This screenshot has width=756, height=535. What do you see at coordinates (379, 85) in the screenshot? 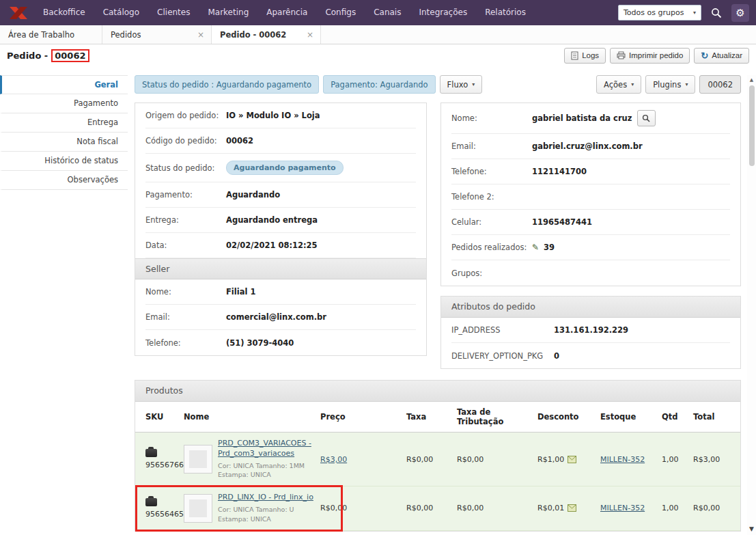
I see `payment-status-button: Pagamento: Aguardando` at bounding box center [379, 85].